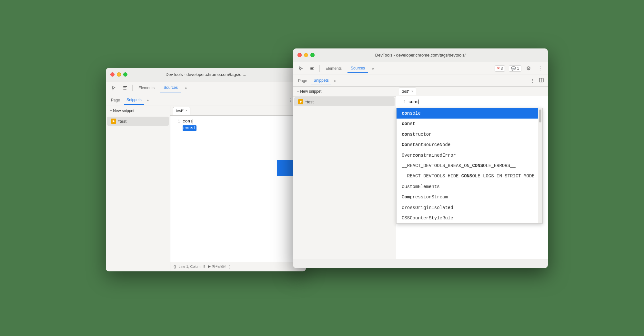  I want to click on bg-paren: (, so click(229, 267).